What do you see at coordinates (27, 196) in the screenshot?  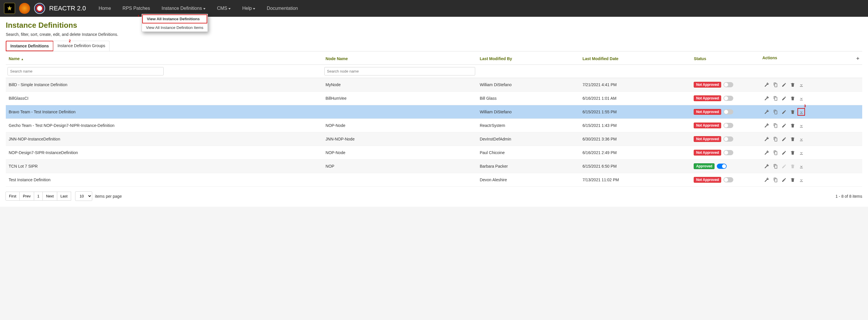 I see `pager-prev: Prev` at bounding box center [27, 196].